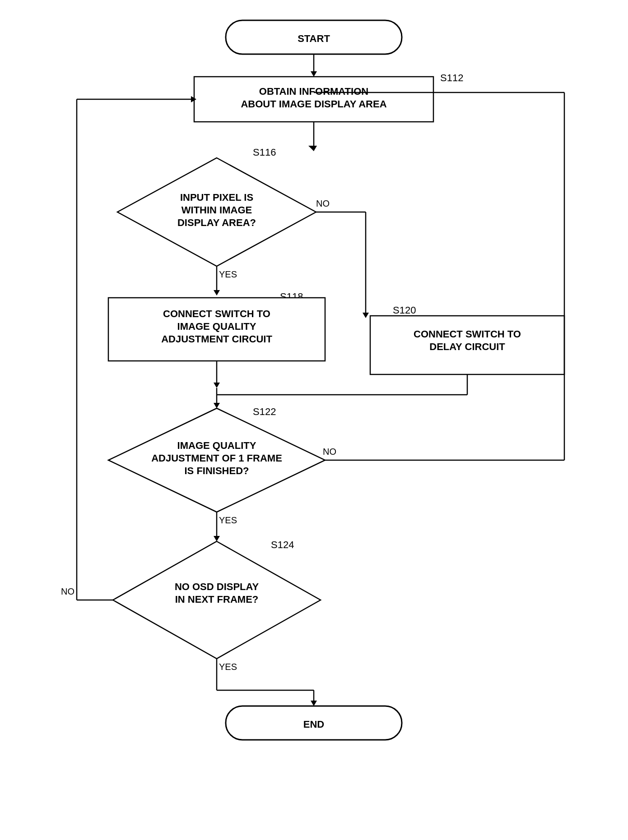 This screenshot has height=840, width=628. What do you see at coordinates (313, 104) in the screenshot?
I see `s112-line2: ABOUT IMAGE DISPLAY AREA` at bounding box center [313, 104].